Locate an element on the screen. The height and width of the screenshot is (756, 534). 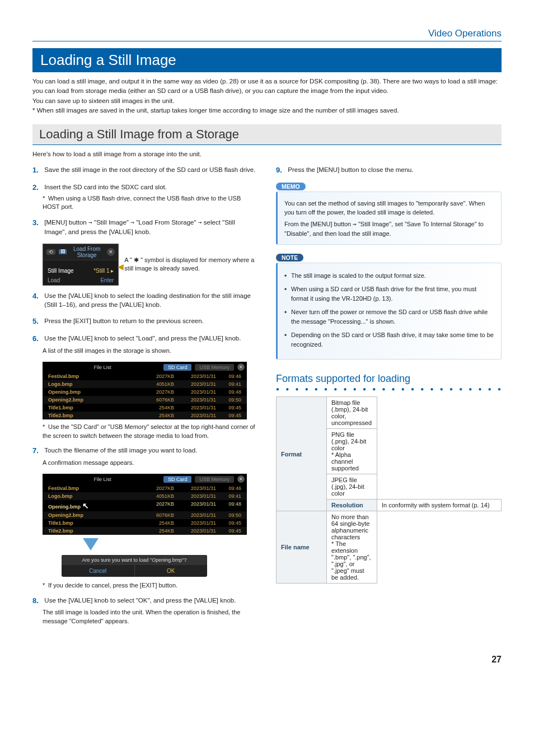
filename-row: No more than 64 single-byte alphanumeric… is located at coordinates (352, 548).